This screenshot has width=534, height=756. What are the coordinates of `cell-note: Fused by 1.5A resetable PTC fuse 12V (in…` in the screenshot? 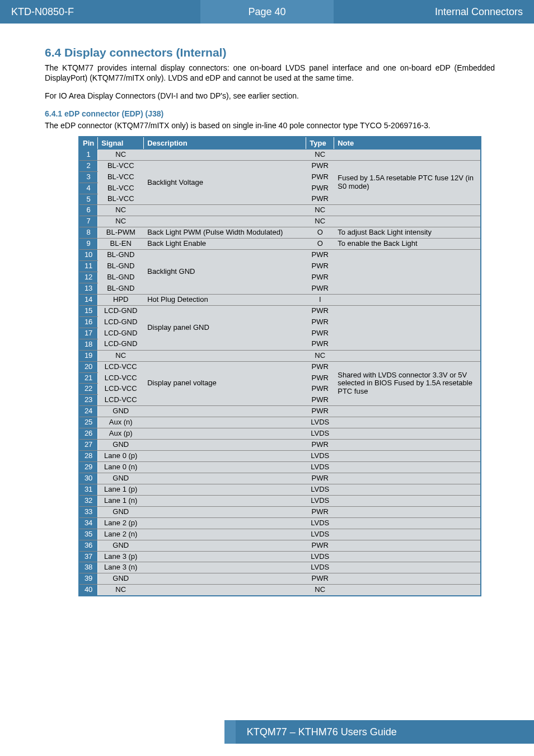 It's located at (407, 183).